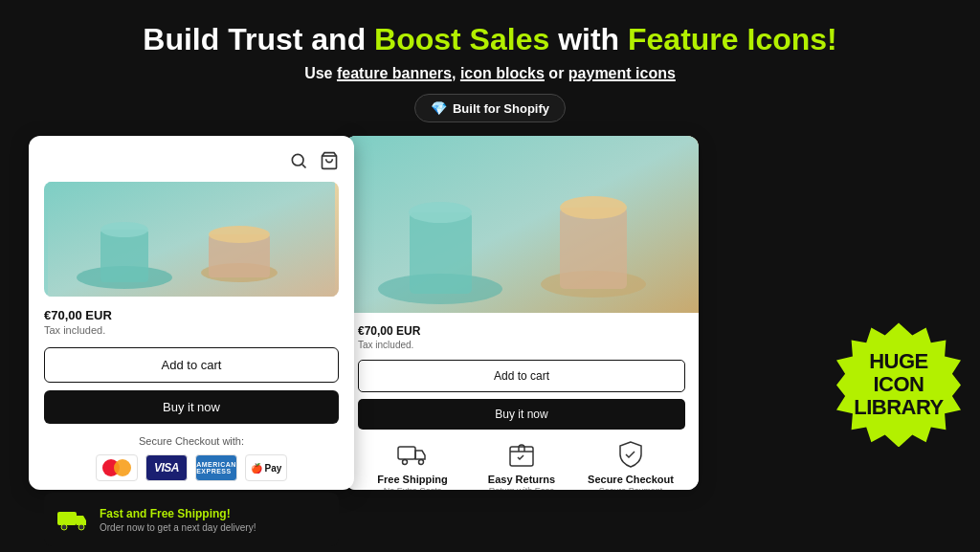  What do you see at coordinates (117, 468) in the screenshot?
I see `mastercard-icon` at bounding box center [117, 468].